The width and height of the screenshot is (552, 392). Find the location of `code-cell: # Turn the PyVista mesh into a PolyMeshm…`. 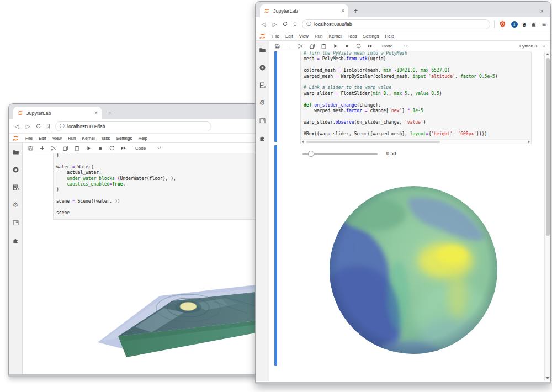

code-cell: # Turn the PyVista mesh into a PolyMeshm… is located at coordinates (416, 98).